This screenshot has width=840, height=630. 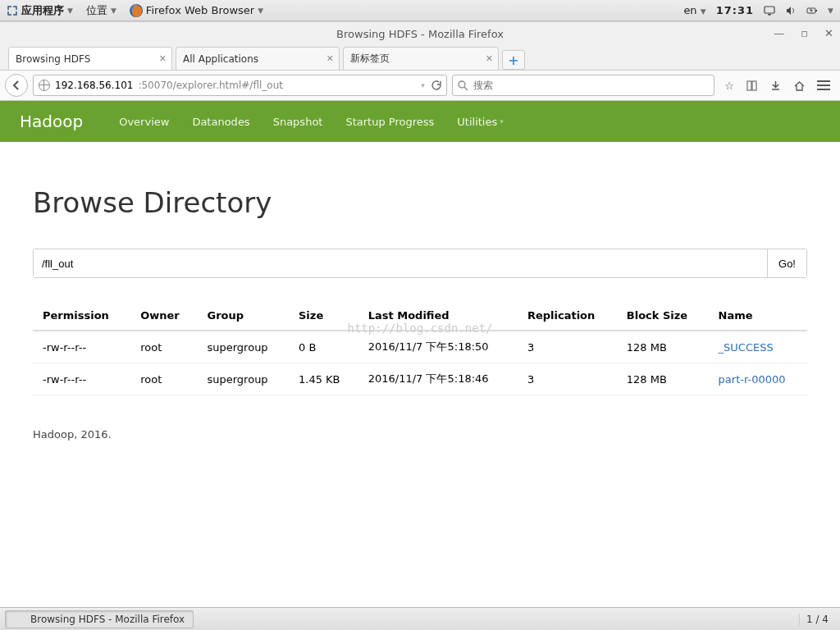 What do you see at coordinates (420, 85) in the screenshot?
I see `navigation-toolbar: 192.168.56.101:50070/explorer.html#/fll_…` at bounding box center [420, 85].